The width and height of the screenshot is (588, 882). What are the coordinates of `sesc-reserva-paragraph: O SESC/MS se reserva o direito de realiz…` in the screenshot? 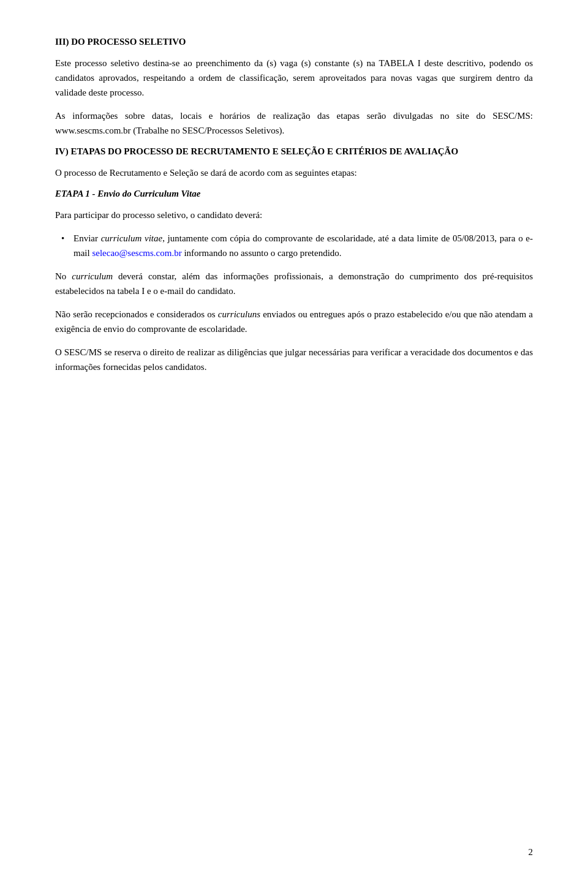 It's located at (294, 360).